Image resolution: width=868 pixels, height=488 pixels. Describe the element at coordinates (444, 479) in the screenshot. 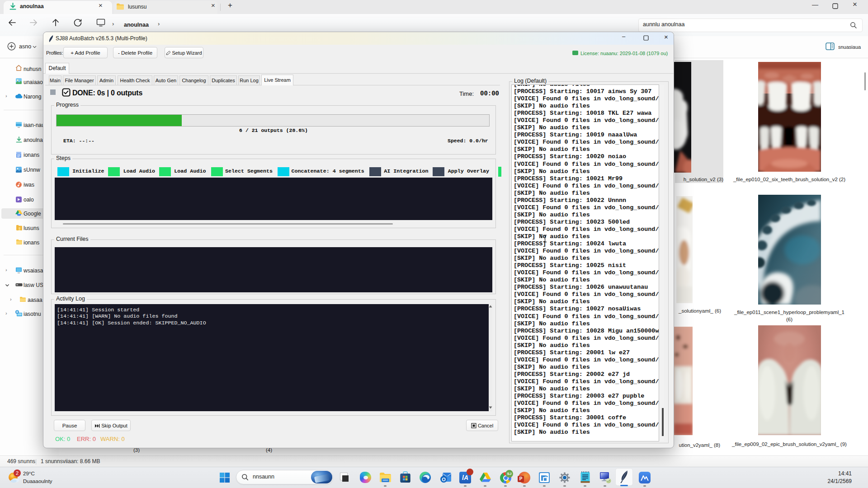

I see `svg-text: O` at that location.